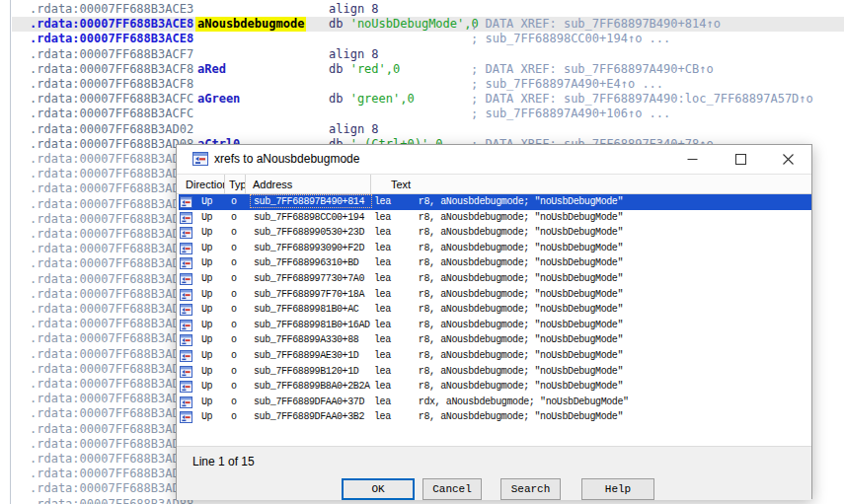 The height and width of the screenshot is (504, 844). Describe the element at coordinates (112, 355) in the screenshot. I see `address-label: .rdata:00007FF688B3AD54` at that location.